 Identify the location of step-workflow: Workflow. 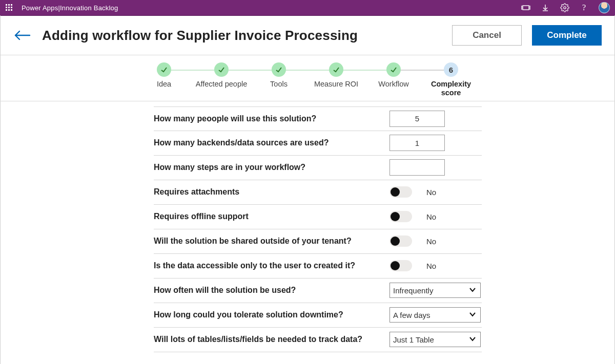
(394, 76).